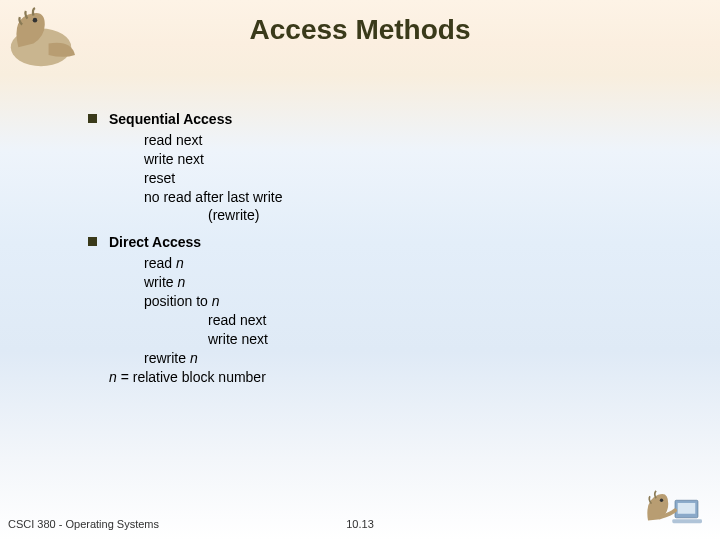  Describe the element at coordinates (246, 216) in the screenshot. I see `line: (rewrite)` at that location.